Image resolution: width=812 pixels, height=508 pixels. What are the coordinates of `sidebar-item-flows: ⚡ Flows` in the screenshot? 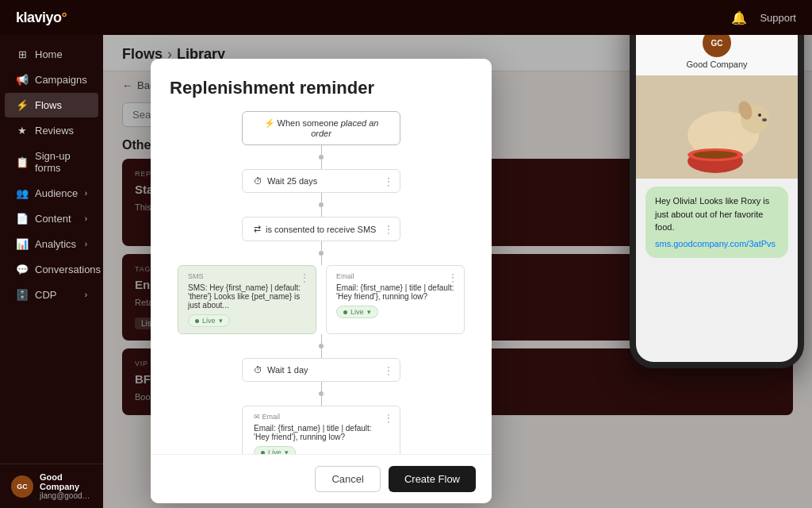 It's located at (52, 105).